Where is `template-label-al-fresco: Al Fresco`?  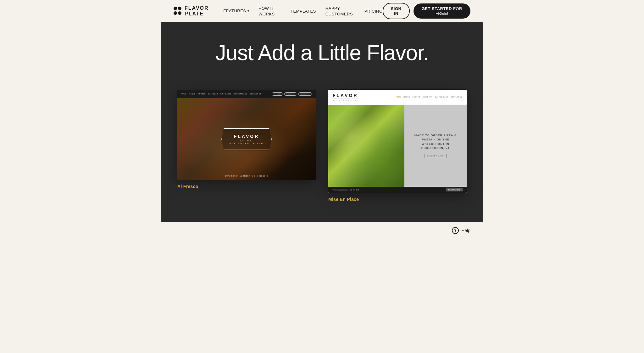
template-label-al-fresco: Al Fresco is located at coordinates (247, 185).